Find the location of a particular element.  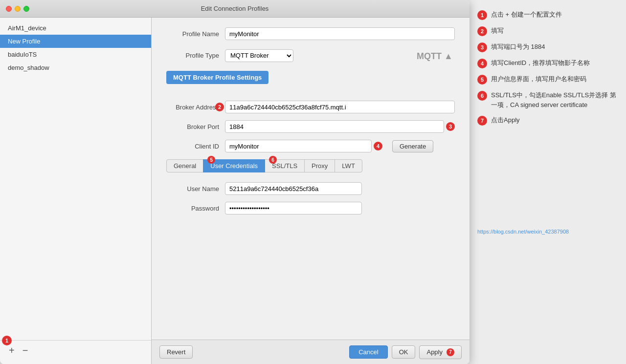

profile-name-input is located at coordinates (340, 34).